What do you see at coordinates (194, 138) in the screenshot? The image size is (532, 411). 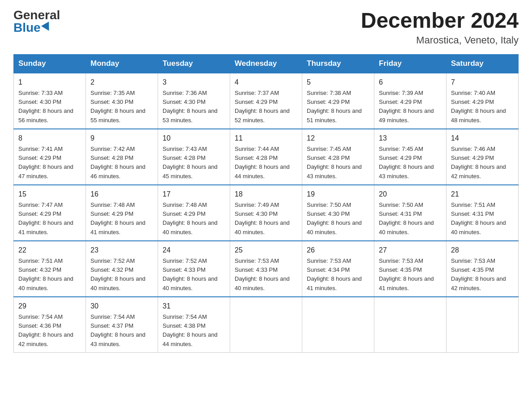 I see `day-number: 10` at bounding box center [194, 138].